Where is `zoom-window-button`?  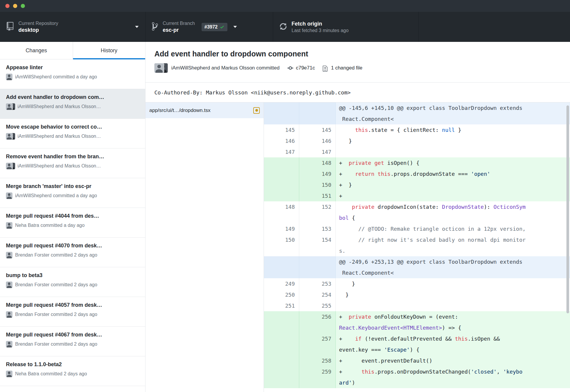 zoom-window-button is located at coordinates (23, 6).